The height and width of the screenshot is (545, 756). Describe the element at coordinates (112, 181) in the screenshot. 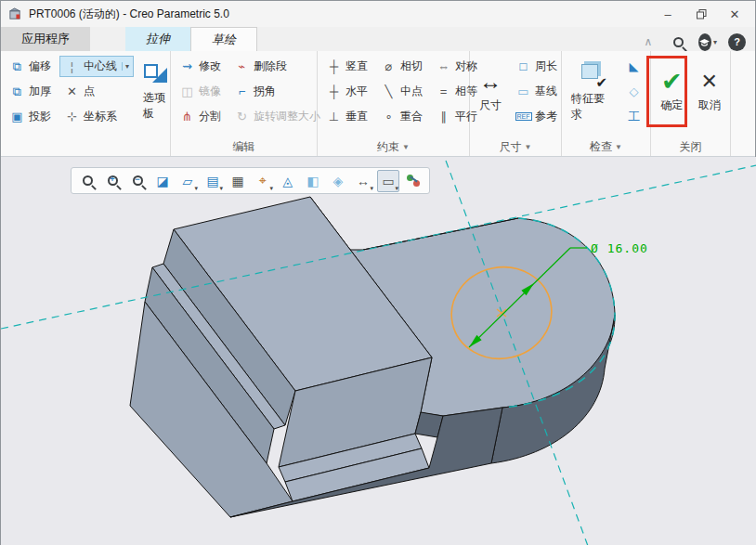

I see `zoom-in-icon: +` at that location.